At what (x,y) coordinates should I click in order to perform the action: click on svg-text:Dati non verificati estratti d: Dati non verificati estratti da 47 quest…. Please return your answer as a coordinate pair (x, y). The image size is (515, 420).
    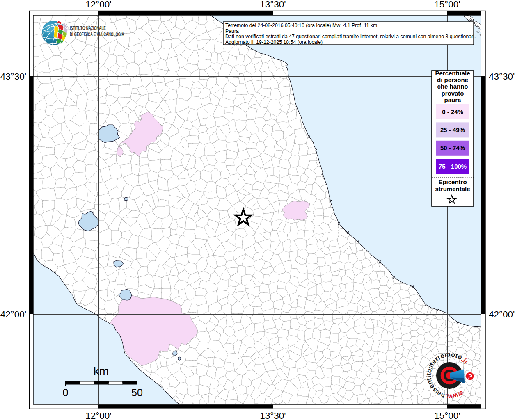
    Looking at the image, I should click on (350, 37).